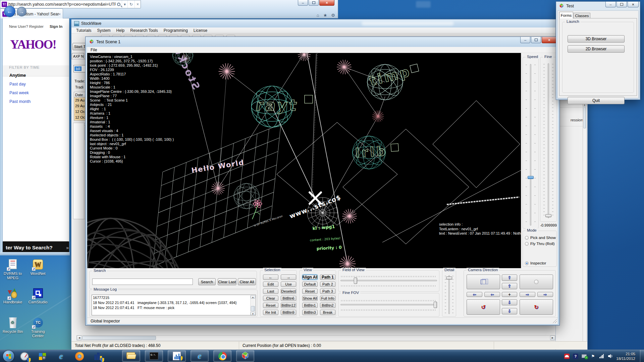 This screenshot has width=644, height=362. What do you see at coordinates (536, 307) in the screenshot?
I see `camera-rotate-cw-button: ↻` at bounding box center [536, 307].